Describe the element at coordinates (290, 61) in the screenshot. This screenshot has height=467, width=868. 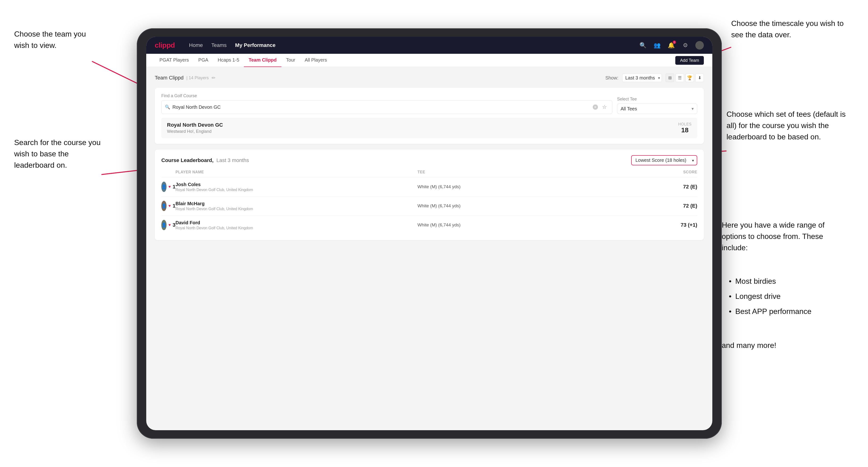
I see `subnav-tour: Tour` at that location.